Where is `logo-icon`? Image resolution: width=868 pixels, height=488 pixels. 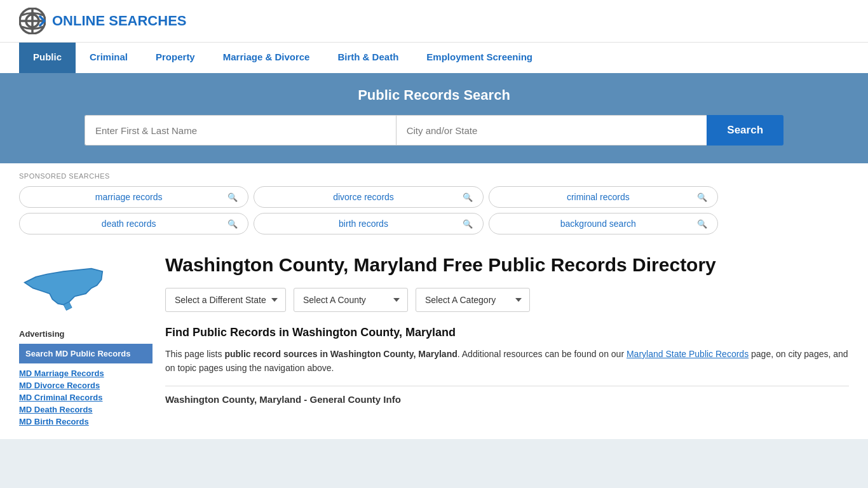
logo-icon is located at coordinates (32, 21).